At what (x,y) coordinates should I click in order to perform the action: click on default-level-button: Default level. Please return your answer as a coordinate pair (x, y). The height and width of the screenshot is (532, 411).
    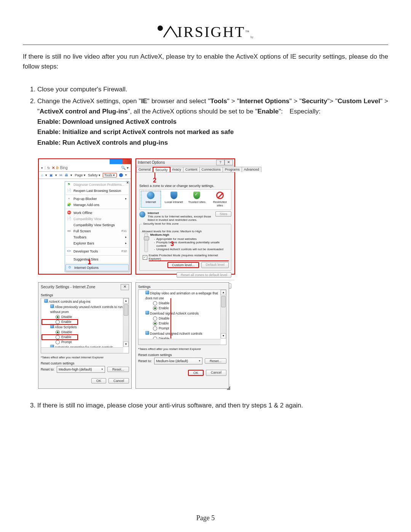
    Looking at the image, I should click on (215, 265).